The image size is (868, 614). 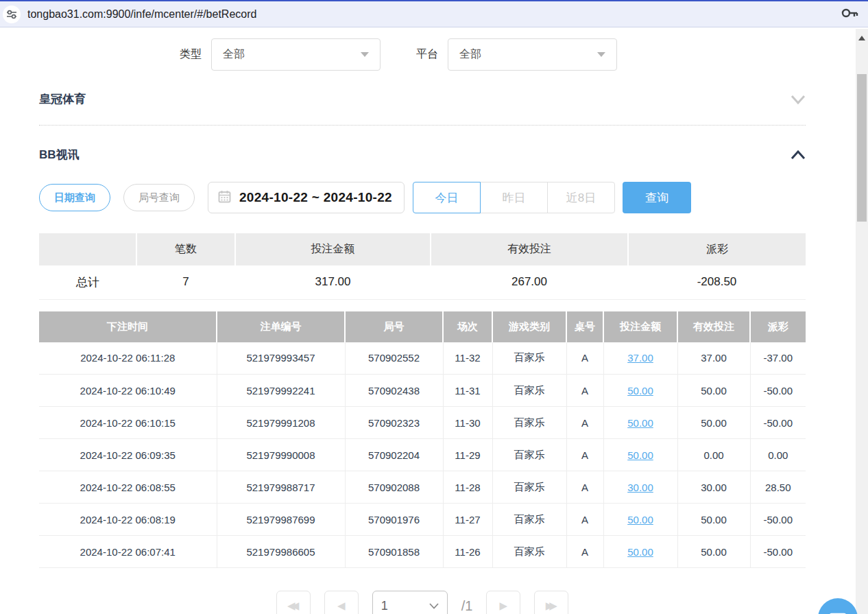 I want to click on bet-time-cell: 2024-10-22 06:10:15, so click(x=128, y=423).